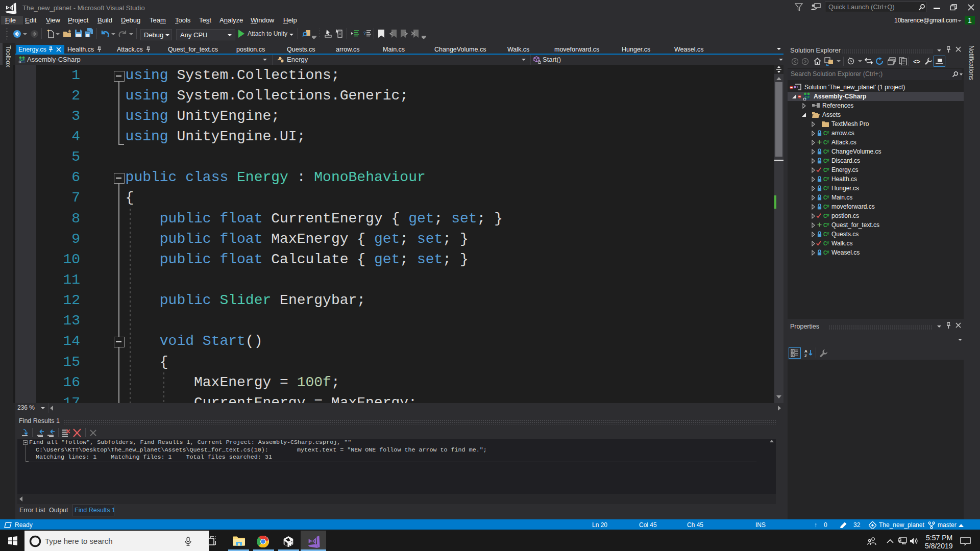 Image resolution: width=980 pixels, height=551 pixels. What do you see at coordinates (805, 355) in the screenshot?
I see `svg-text: Z` at bounding box center [805, 355].